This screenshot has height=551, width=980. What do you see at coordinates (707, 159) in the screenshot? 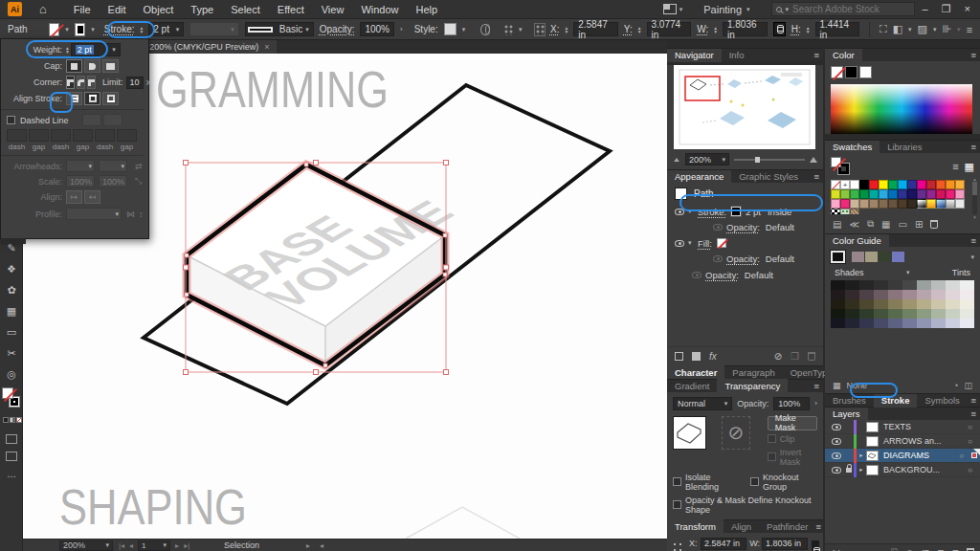
I see `navigator-zoom-field: 200% ▾` at bounding box center [707, 159].